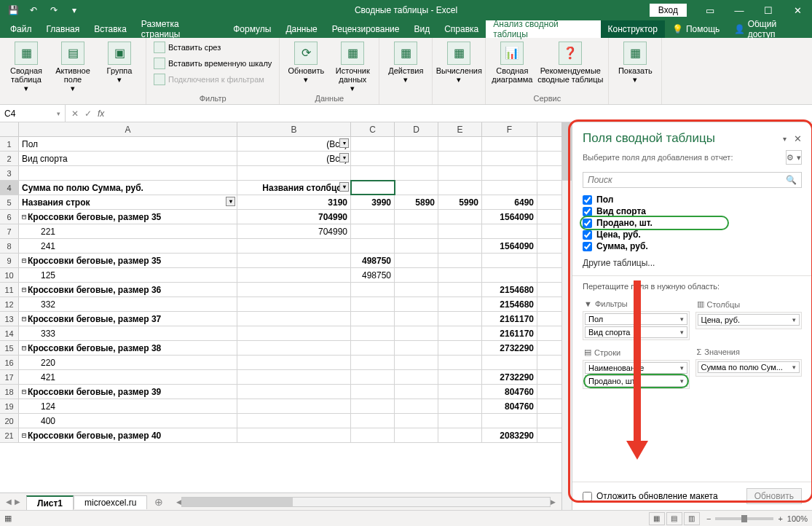  Describe the element at coordinates (128, 348) in the screenshot. I see `cell: ⊟Кроссовки беговые, размер 38` at that location.